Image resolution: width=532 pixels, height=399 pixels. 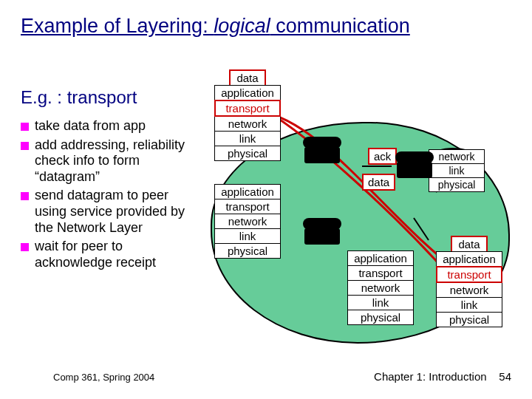 I want to click on ack-label: ack, so click(x=383, y=157).